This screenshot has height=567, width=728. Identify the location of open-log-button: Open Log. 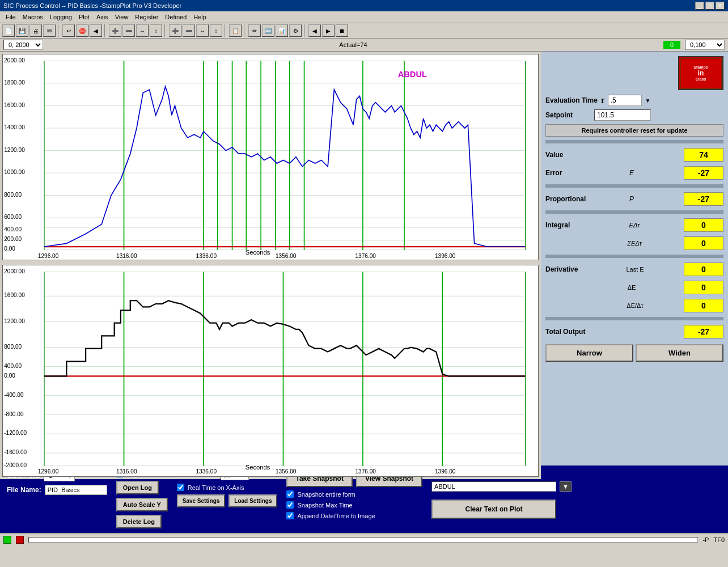
(137, 488).